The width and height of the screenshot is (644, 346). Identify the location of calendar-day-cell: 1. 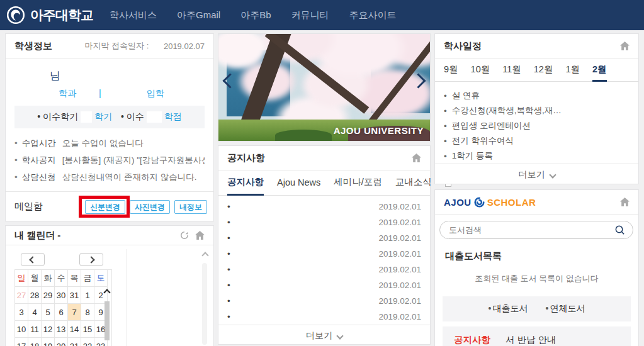
(88, 296).